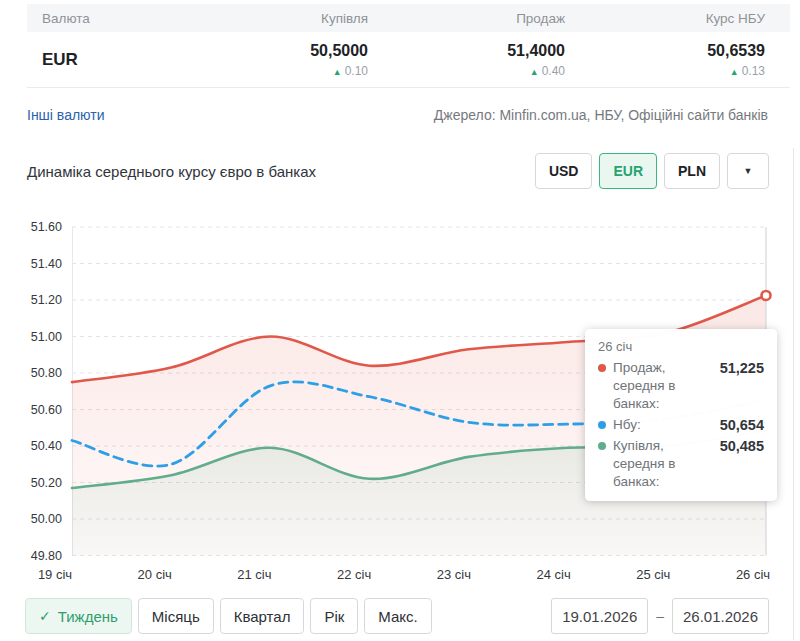 This screenshot has height=641, width=800. Describe the element at coordinates (740, 446) in the screenshot. I see `tooltip-value: 50,485` at that location.